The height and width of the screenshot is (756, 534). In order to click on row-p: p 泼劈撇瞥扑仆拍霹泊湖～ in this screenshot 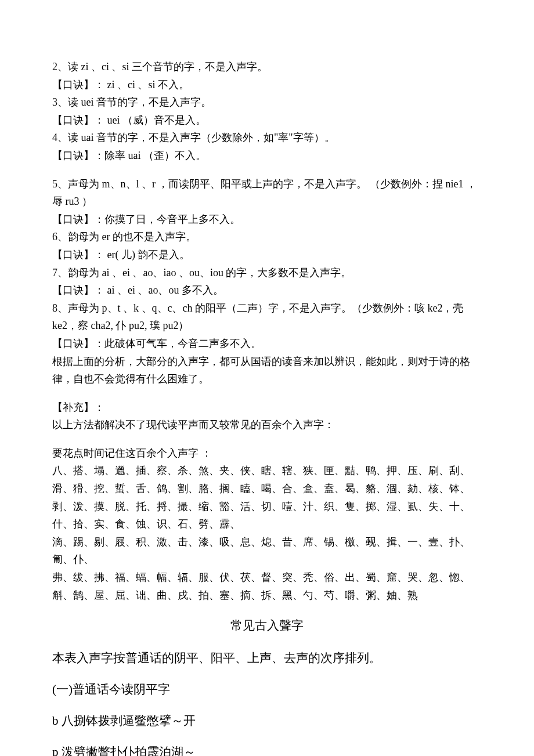, I will do `click(267, 747)`.